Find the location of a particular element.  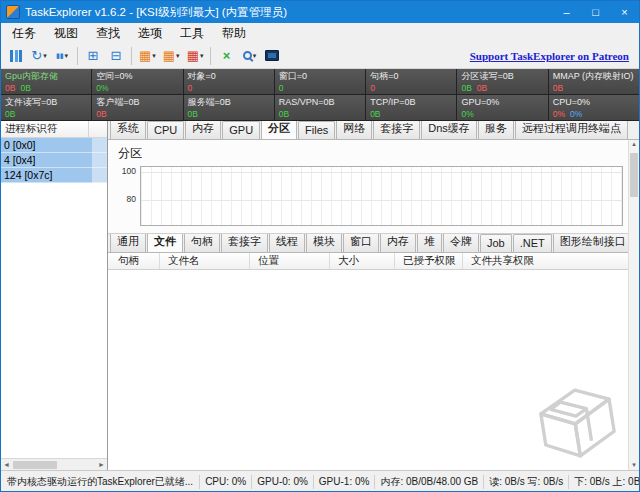

col-file-share-access: 文件共享权限 is located at coordinates (551, 261).